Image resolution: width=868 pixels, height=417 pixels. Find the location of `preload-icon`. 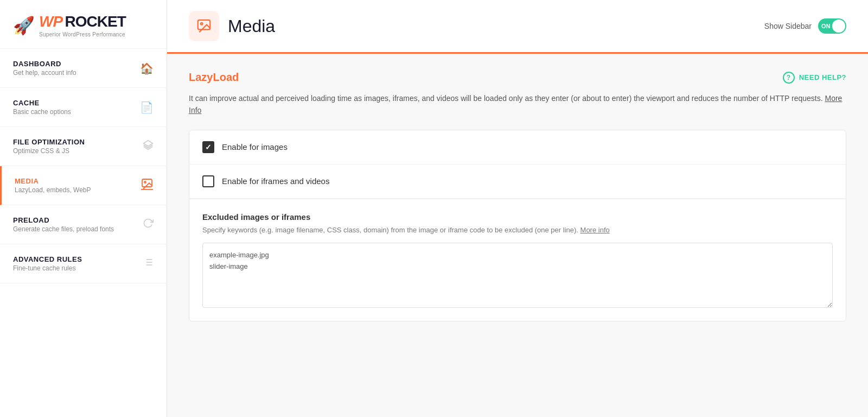

preload-icon is located at coordinates (148, 225).